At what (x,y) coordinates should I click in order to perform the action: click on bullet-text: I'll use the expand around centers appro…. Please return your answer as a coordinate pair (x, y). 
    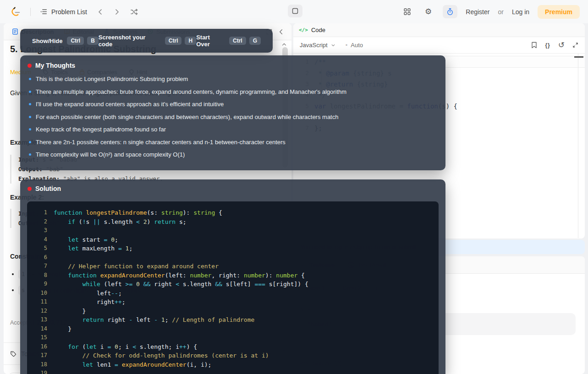
    Looking at the image, I should click on (130, 104).